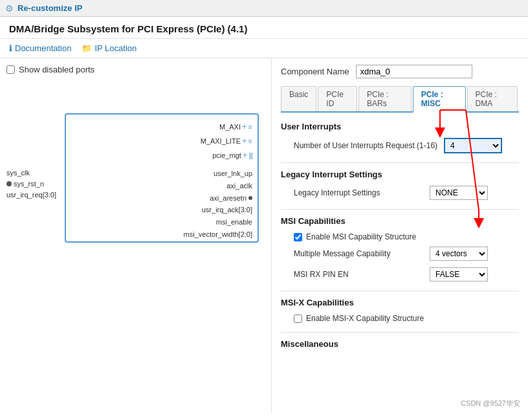  I want to click on tab-pcie-bars: PCIe : BARs, so click(385, 98).